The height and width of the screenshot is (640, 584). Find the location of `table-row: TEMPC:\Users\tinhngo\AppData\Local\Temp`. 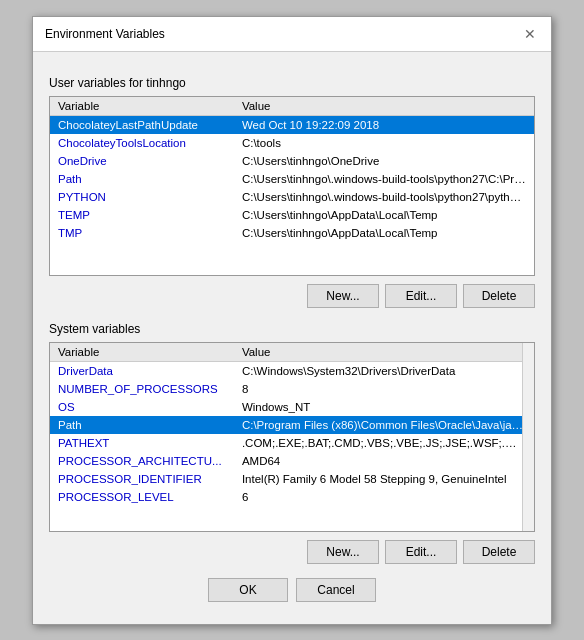

table-row: TEMPC:\Users\tinhngo\AppData\Local\Temp is located at coordinates (292, 215).